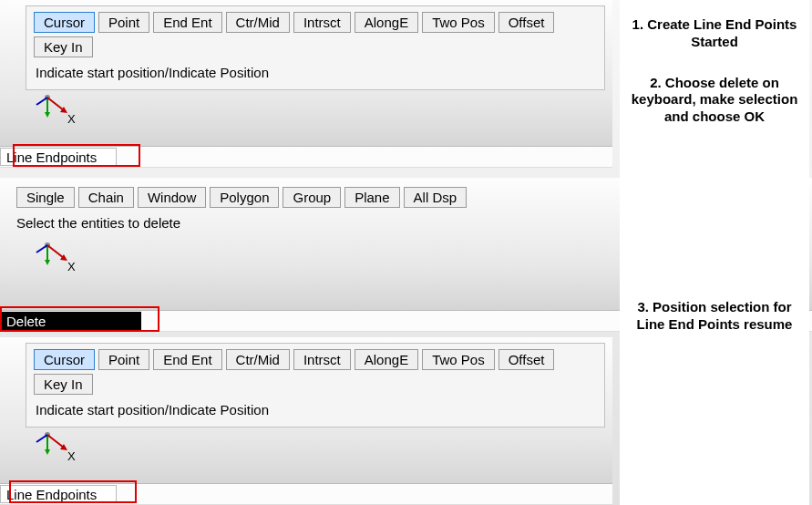 The image size is (812, 505). I want to click on all-dsp-button: All Dsp, so click(436, 197).